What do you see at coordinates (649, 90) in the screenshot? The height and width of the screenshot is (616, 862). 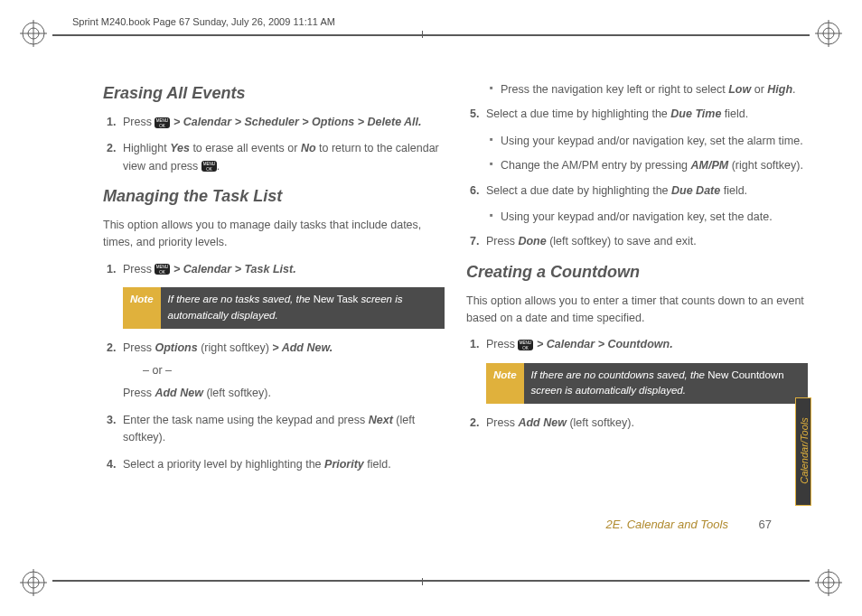 I see `bullet-priority-select: Press the navigation key left or right t…` at bounding box center [649, 90].